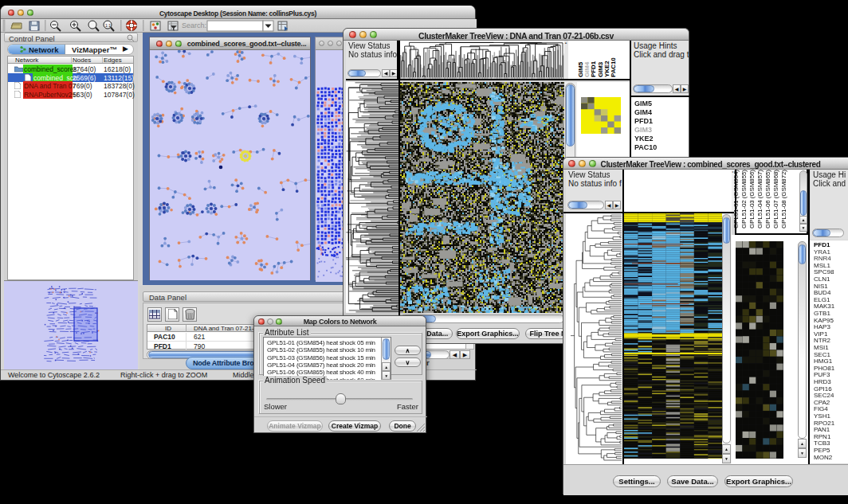 The image size is (848, 504). What do you see at coordinates (108, 25) in the screenshot?
I see `svg-text: 1:1` at bounding box center [108, 25].